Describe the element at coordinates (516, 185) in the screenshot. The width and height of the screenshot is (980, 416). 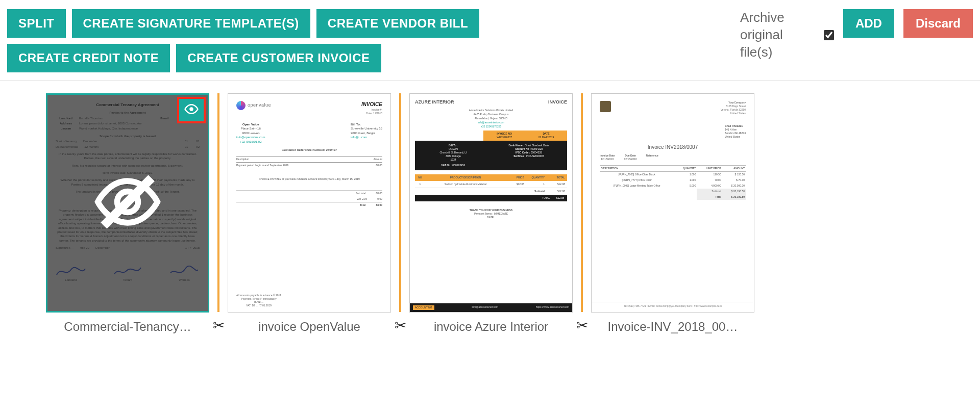
I see `cell: $12.08` at that location.